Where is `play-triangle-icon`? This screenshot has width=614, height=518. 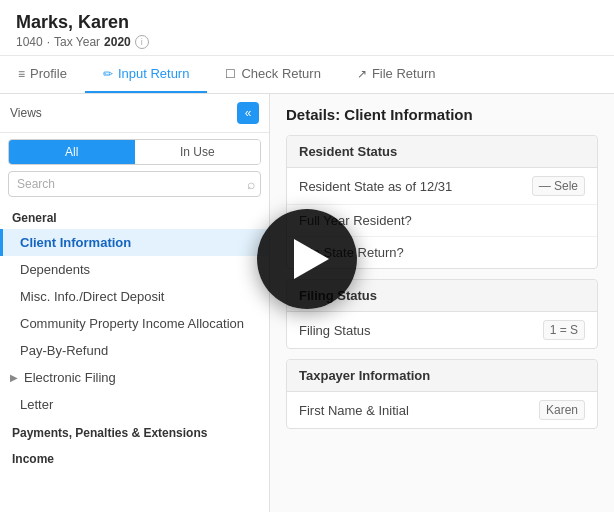
play-triangle-icon is located at coordinates (312, 259).